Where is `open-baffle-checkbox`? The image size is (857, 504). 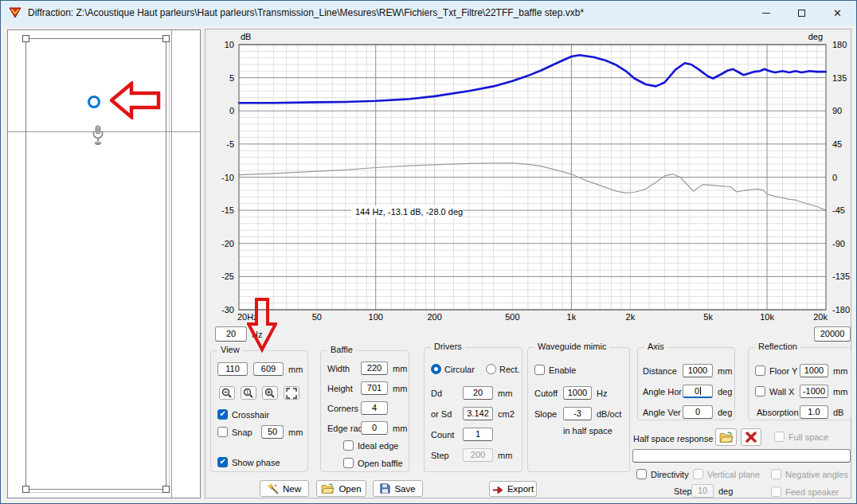
open-baffle-checkbox is located at coordinates (349, 463).